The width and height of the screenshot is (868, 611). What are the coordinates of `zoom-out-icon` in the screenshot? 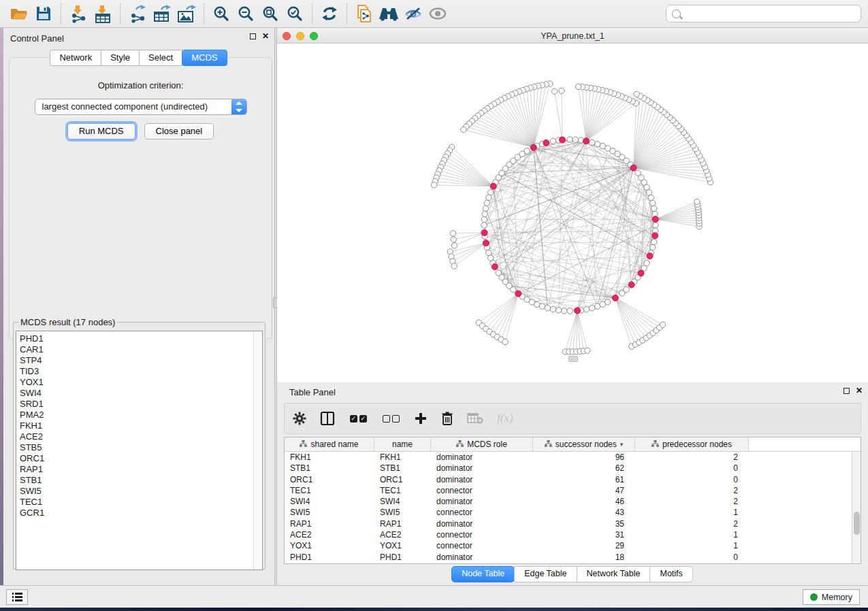 It's located at (246, 14).